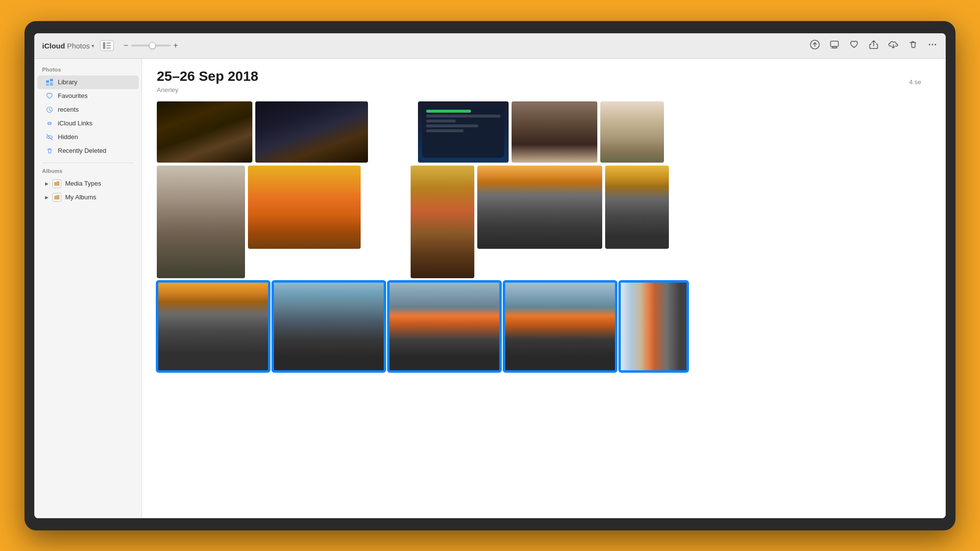 The width and height of the screenshot is (980, 551). What do you see at coordinates (88, 184) in the screenshot?
I see `sidebar-item-media-types: ▶ Media Types` at bounding box center [88, 184].